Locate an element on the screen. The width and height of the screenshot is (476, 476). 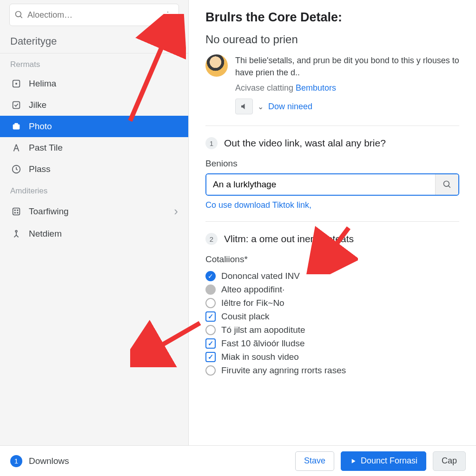
intro-block: Thi belie'setalls, and prun be dit you b… is located at coordinates (332, 85).